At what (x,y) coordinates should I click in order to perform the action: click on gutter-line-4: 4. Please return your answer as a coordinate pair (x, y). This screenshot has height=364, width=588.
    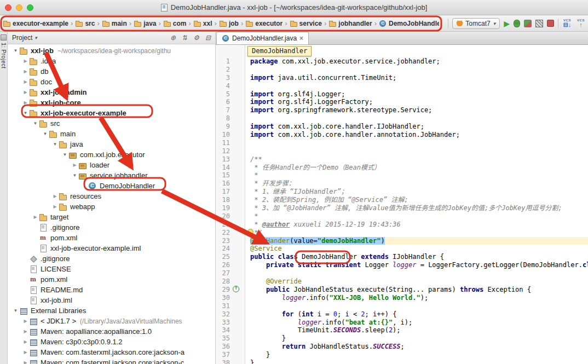
    Looking at the image, I should click on (230, 86).